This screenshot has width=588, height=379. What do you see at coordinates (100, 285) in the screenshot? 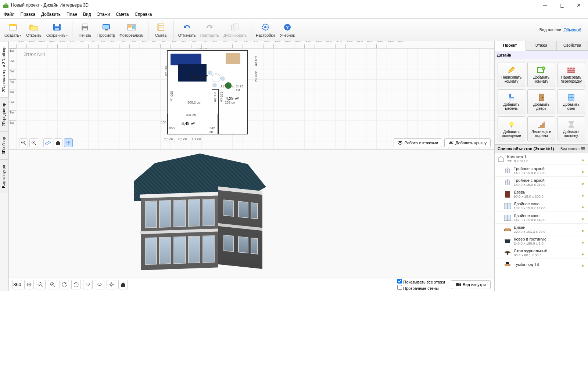
I see `lasso2-icon` at bounding box center [100, 285].